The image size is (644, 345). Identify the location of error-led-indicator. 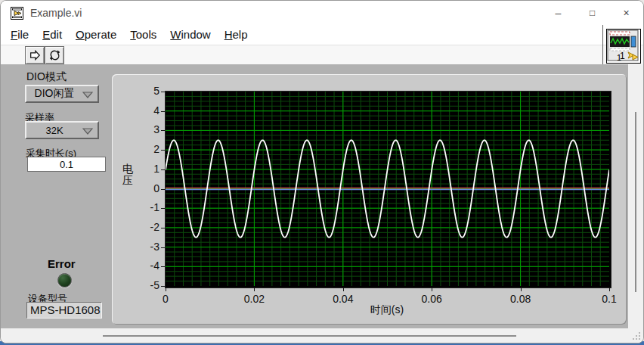
(65, 280).